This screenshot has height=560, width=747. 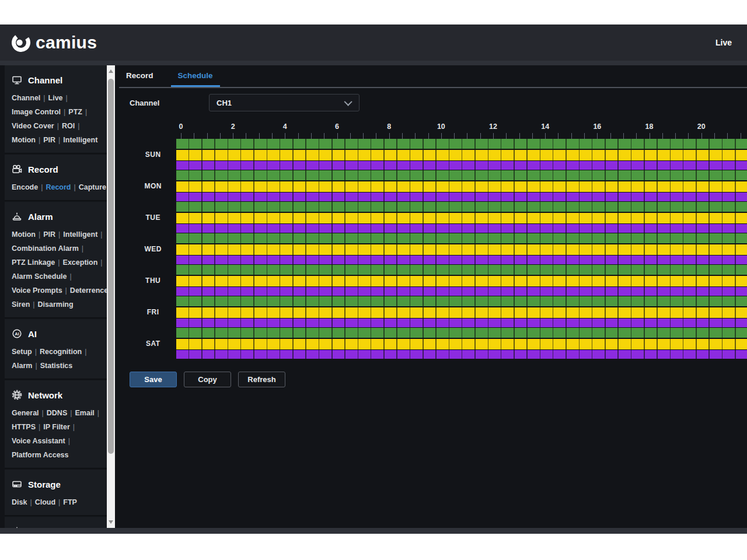 What do you see at coordinates (22, 352) in the screenshot?
I see `sidebar-item-setup: Setup` at bounding box center [22, 352].